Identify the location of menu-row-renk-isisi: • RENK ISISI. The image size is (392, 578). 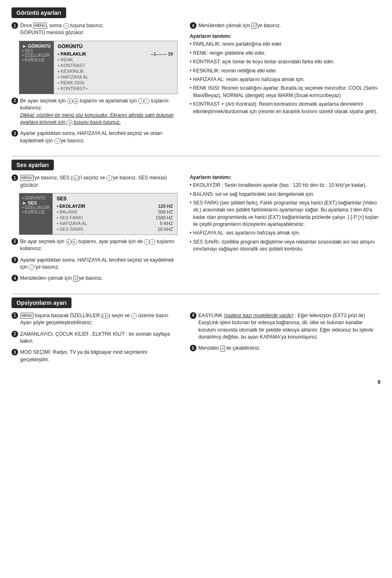
(115, 83).